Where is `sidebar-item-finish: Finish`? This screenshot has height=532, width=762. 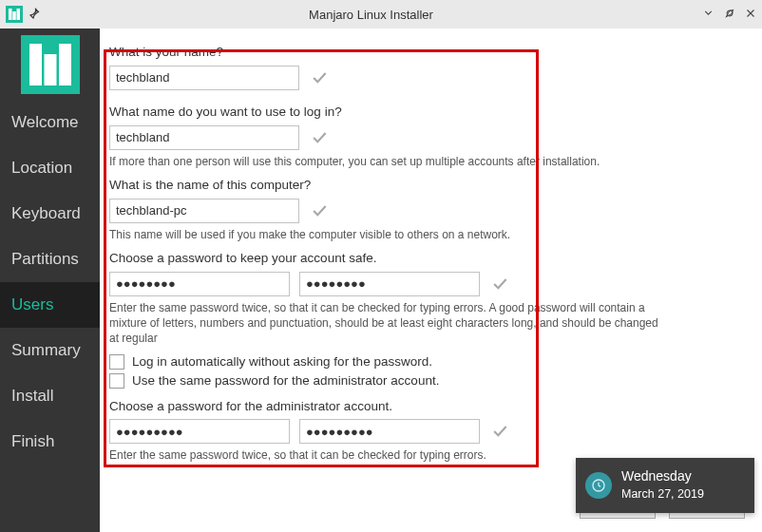 sidebar-item-finish: Finish is located at coordinates (49, 442).